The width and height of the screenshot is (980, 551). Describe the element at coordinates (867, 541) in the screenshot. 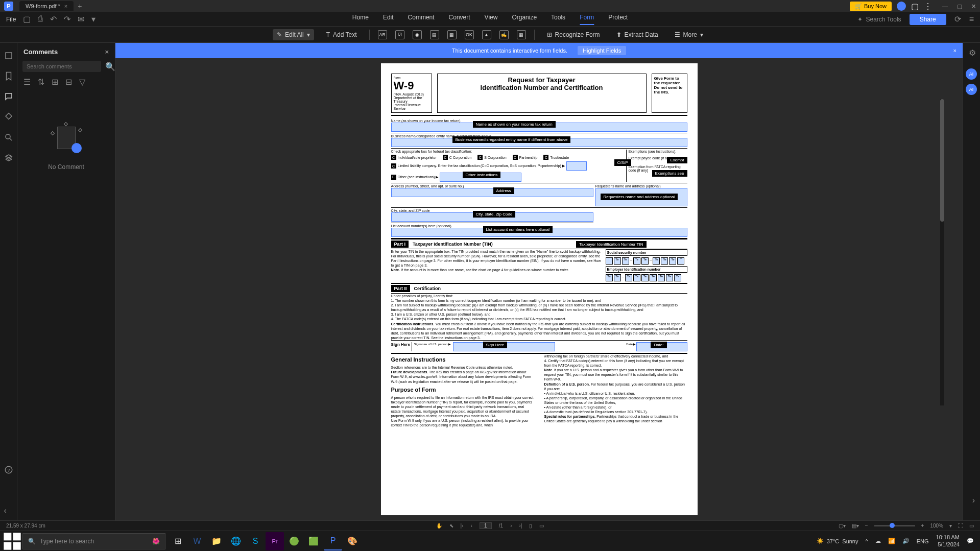

I see `tray-chevron-icon: ^` at that location.